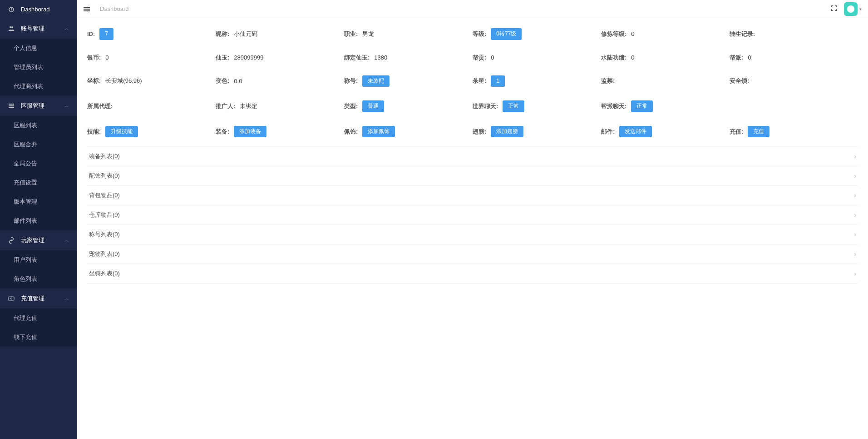 The image size is (868, 439). I want to click on sidebar-group-label: 玩家管理, so click(33, 240).